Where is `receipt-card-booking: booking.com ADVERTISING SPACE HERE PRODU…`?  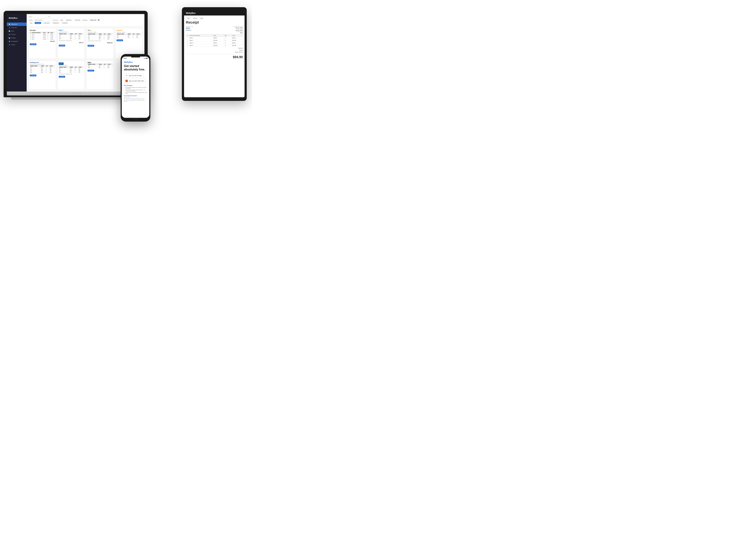 receipt-card-booking: booking.com ADVERTISING SPACE HERE PRODU… is located at coordinates (42, 75).